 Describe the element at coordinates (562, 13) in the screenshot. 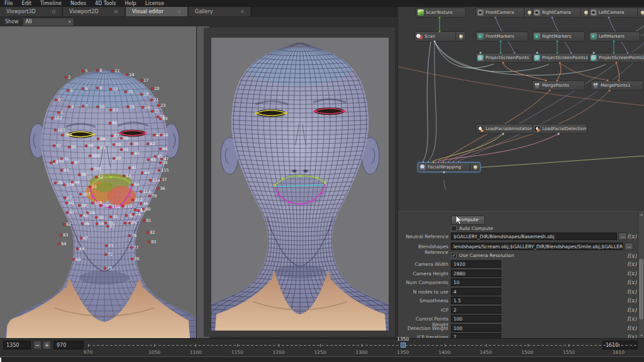

I see `node-rightcamera: RightCamera` at that location.